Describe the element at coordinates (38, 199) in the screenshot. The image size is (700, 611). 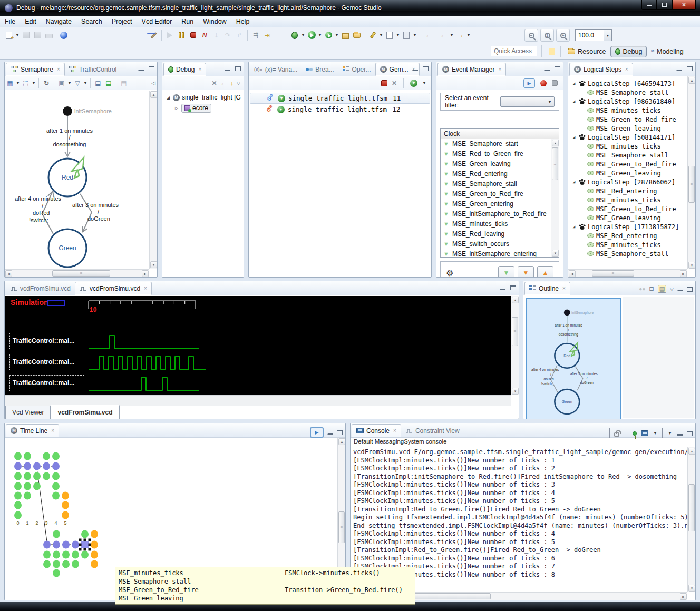
I see `transition2-guard: after 4 on minutes` at that location.